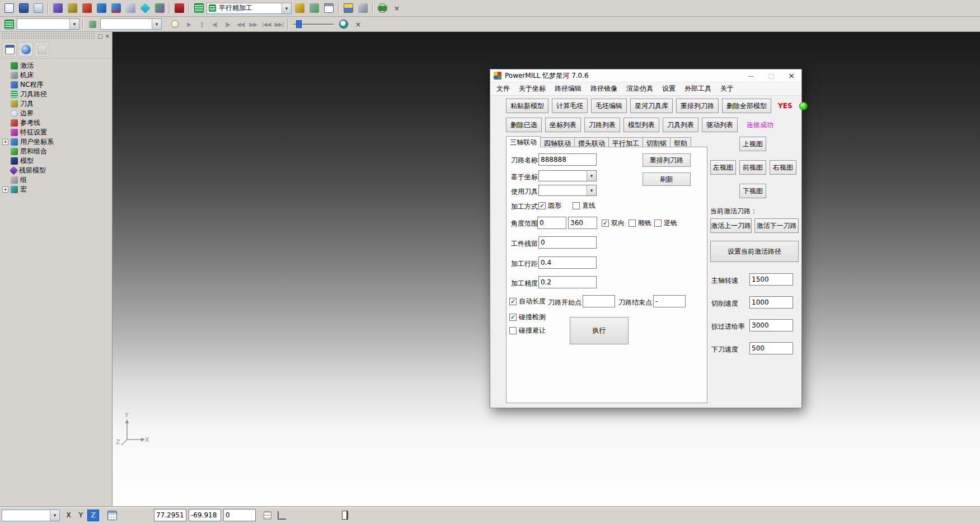  I want to click on base-coord-select: ▾, so click(568, 176).